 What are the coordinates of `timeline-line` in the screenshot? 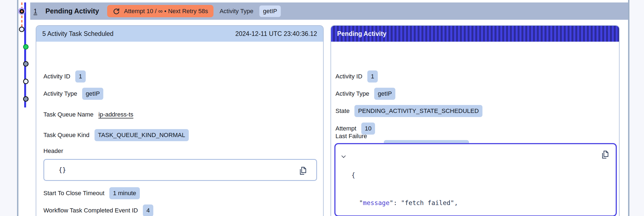 It's located at (25, 55).